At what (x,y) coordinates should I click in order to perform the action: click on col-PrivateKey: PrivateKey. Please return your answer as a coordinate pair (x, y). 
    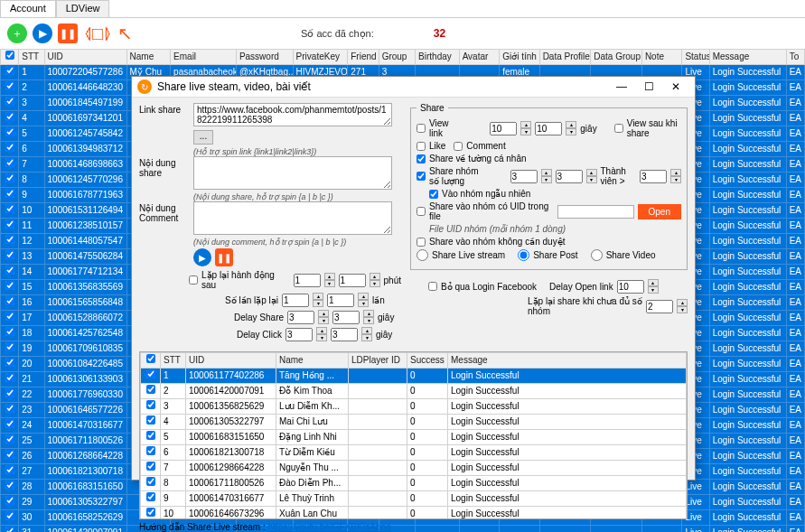
    Looking at the image, I should click on (320, 58).